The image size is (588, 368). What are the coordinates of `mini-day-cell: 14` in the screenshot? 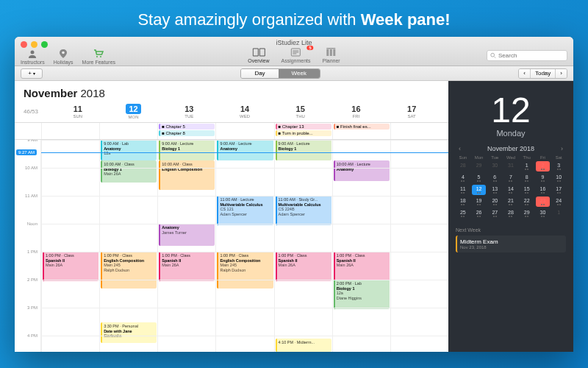 It's located at (511, 190).